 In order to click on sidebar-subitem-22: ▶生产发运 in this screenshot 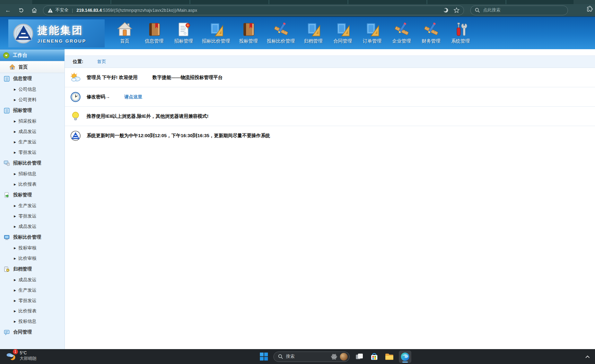, I will do `click(32, 290)`.